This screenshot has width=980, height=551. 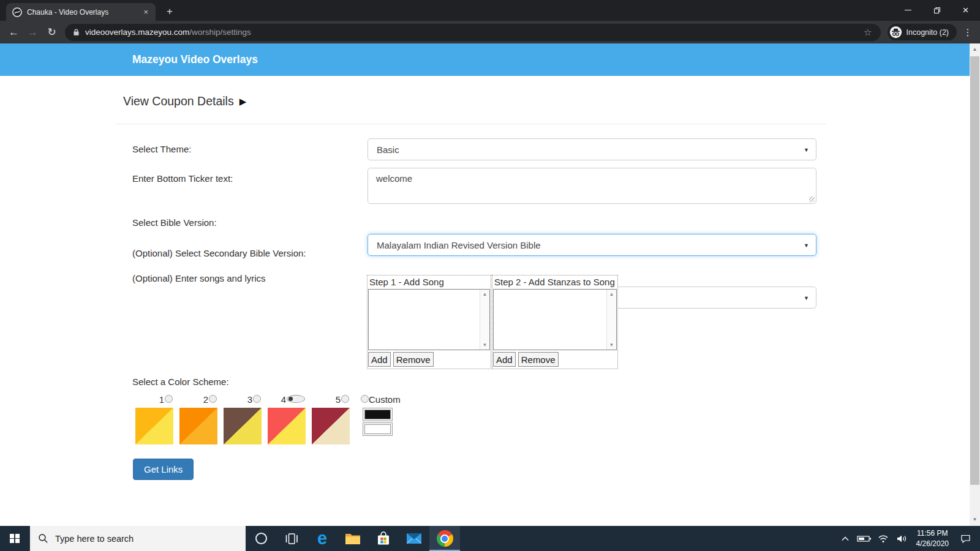 What do you see at coordinates (292, 539) in the screenshot?
I see `task-view-icon` at bounding box center [292, 539].